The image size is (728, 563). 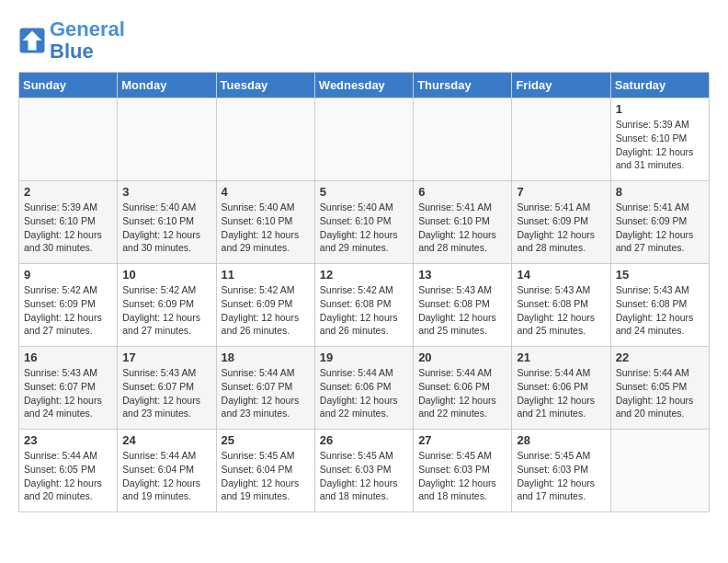 I want to click on calendar-day-cell: 23Sunrise: 5:44 AM Sunset: 6:05 PM Dayli…, so click(x=68, y=471).